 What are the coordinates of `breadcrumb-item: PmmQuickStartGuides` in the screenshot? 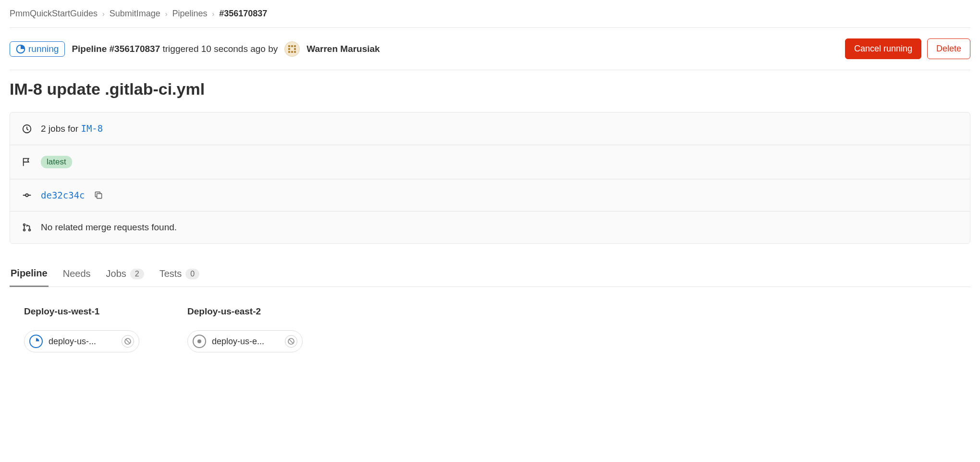 It's located at (54, 13).